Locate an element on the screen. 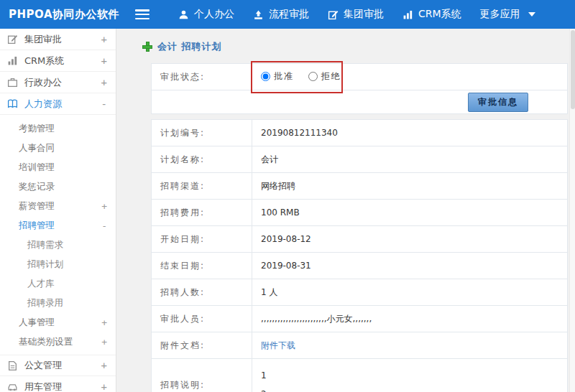 The width and height of the screenshot is (575, 392). table-row: 招聘费用: 100 RMB is located at coordinates (359, 213).